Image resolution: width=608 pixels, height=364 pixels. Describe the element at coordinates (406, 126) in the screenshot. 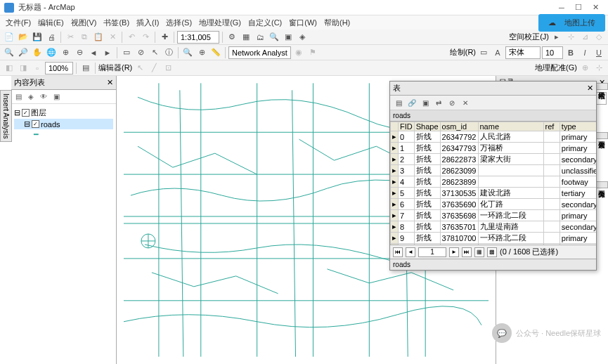

I see `col-header: FID` at that location.